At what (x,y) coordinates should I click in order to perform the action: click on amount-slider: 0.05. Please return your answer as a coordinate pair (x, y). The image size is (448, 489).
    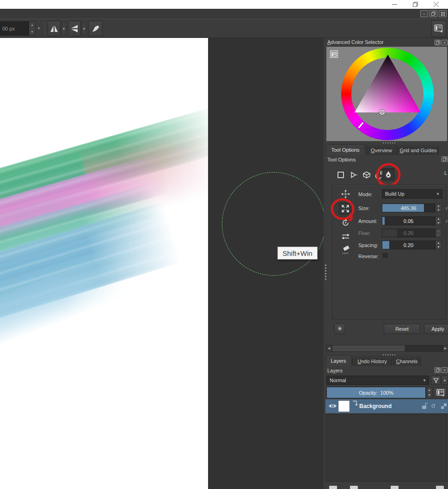
    Looking at the image, I should click on (409, 221).